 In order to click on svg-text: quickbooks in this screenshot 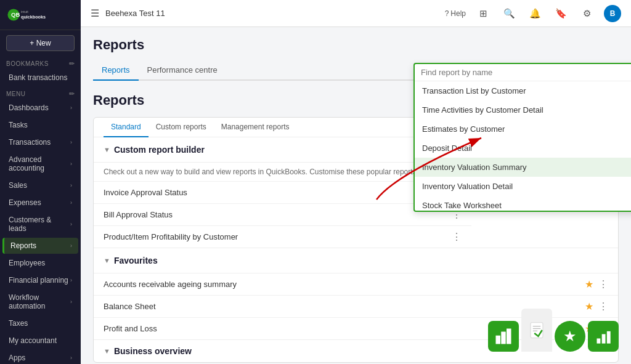, I will do `click(33, 17)`.